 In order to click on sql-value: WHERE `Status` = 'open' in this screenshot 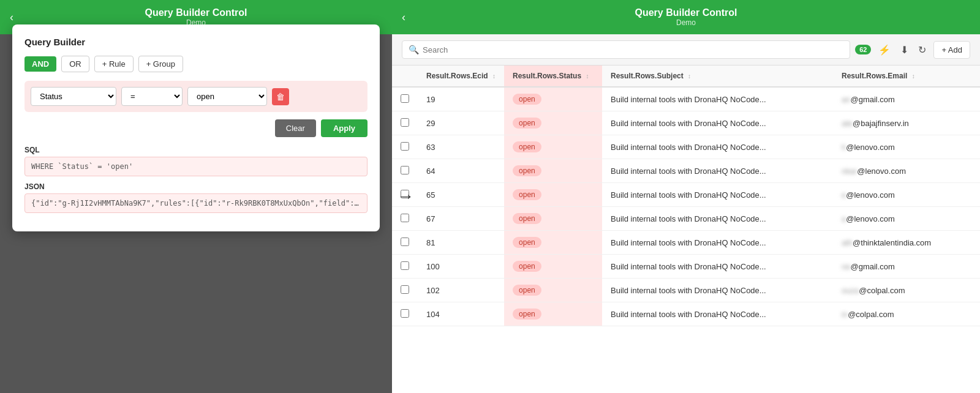, I will do `click(196, 167)`.